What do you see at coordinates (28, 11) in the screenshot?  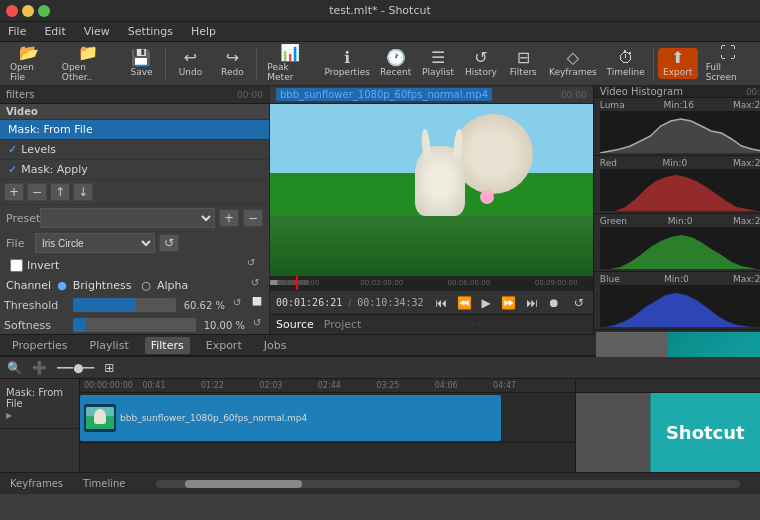 I see `window-controls` at bounding box center [28, 11].